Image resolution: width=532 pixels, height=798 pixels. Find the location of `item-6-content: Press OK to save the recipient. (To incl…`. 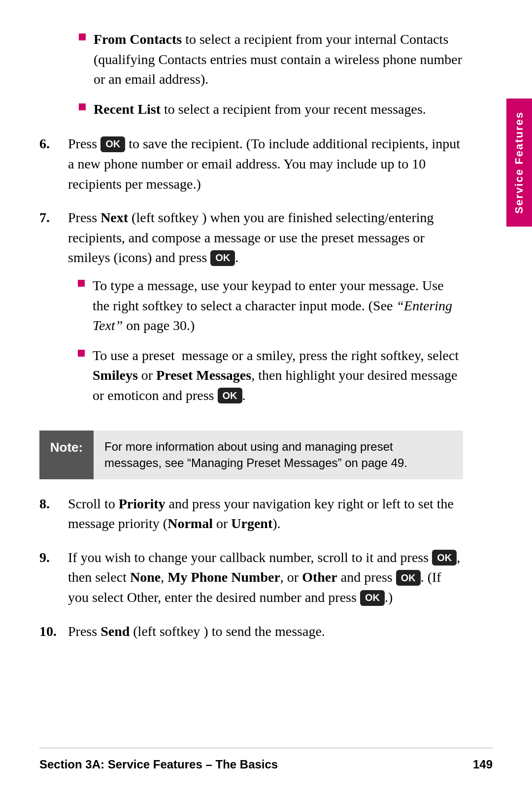

item-6-content: Press OK to save the recipient. (To incl… is located at coordinates (266, 164).